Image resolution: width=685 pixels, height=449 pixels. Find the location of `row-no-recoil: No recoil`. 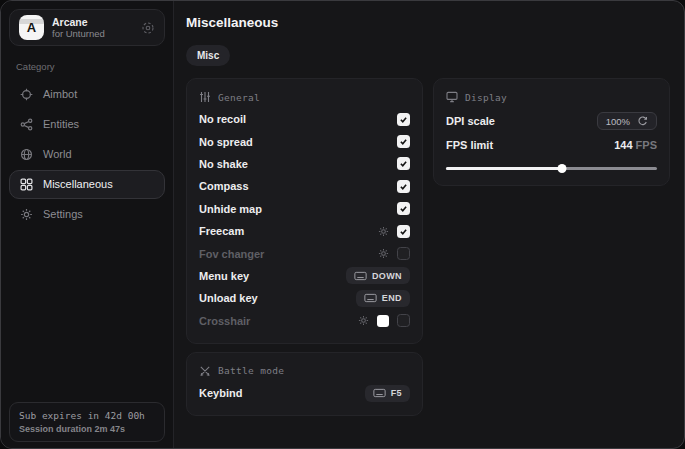

row-no-recoil: No recoil is located at coordinates (304, 119).